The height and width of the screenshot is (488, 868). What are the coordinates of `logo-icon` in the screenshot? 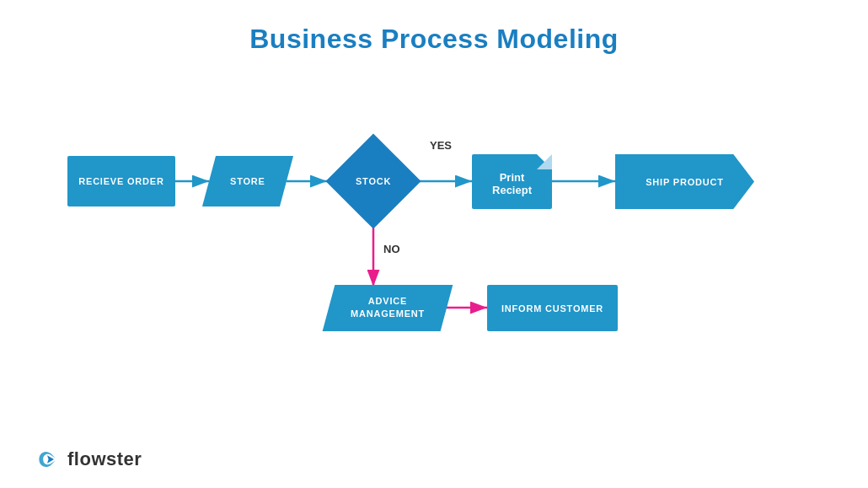 It's located at (47, 459).